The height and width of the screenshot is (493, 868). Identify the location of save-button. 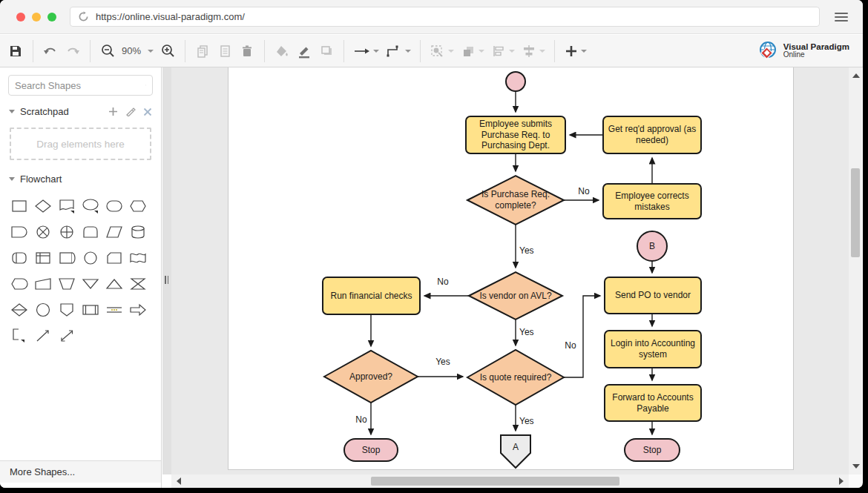
(16, 51).